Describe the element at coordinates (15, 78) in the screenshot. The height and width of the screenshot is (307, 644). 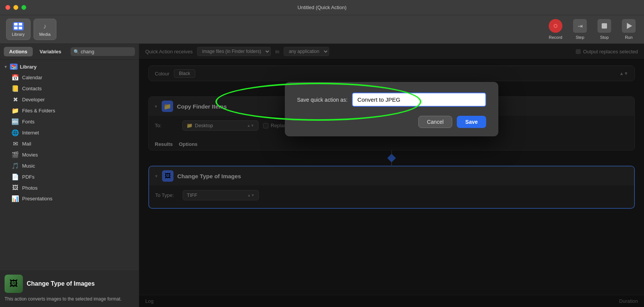
I see `item-icon: 📅` at that location.